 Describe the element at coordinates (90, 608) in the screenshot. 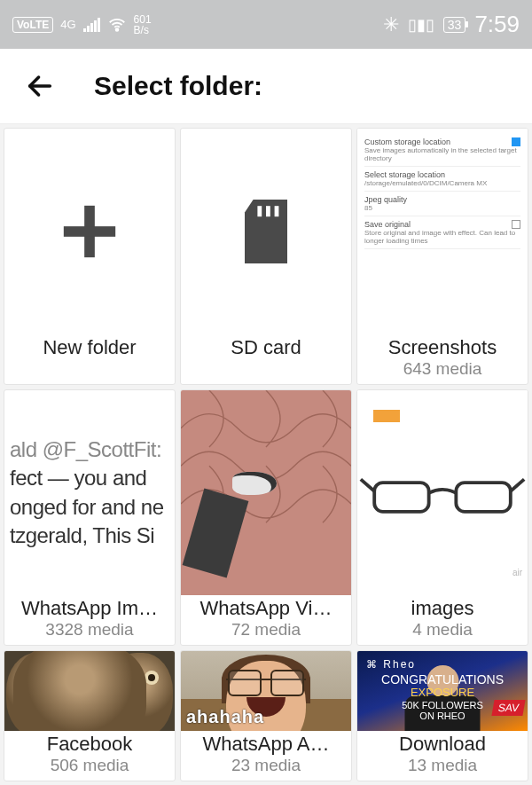

I see `tile-label: WhatsApp Im…` at that location.